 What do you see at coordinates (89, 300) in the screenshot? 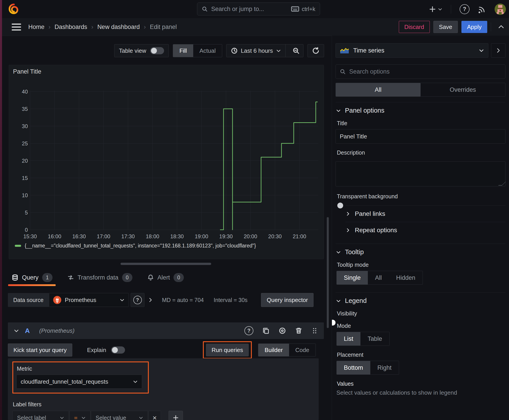
I see `datasource-picker: Prometheus` at bounding box center [89, 300].